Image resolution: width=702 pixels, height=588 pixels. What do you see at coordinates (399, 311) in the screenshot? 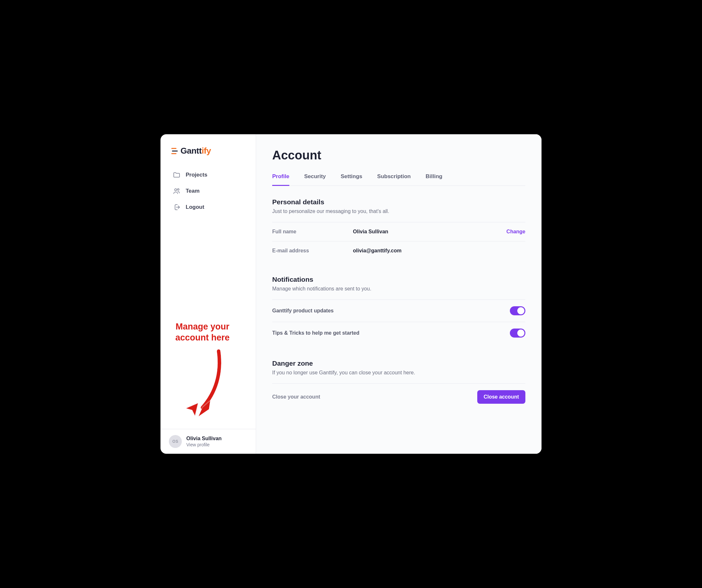
I see `row-notif-updates: Ganttify product updates` at bounding box center [399, 311].